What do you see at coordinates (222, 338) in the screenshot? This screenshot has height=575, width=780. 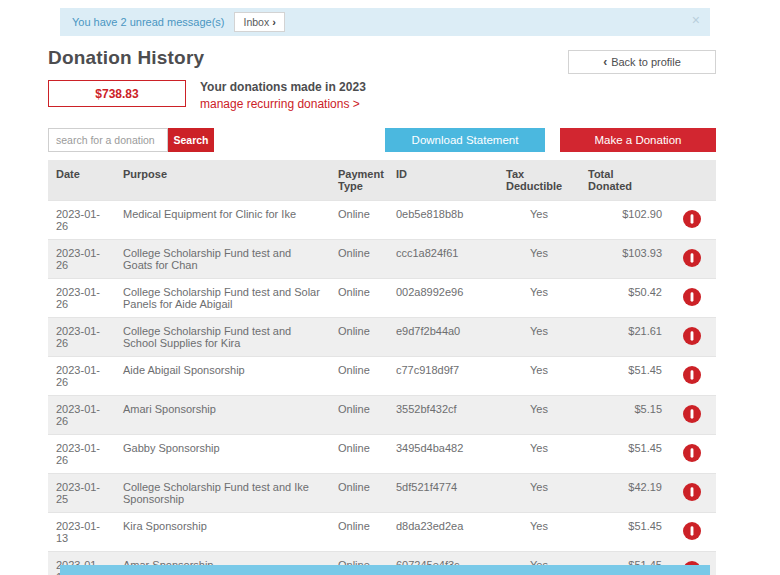 I see `cell-purpose: College Scholarship Fund test and School…` at bounding box center [222, 338].